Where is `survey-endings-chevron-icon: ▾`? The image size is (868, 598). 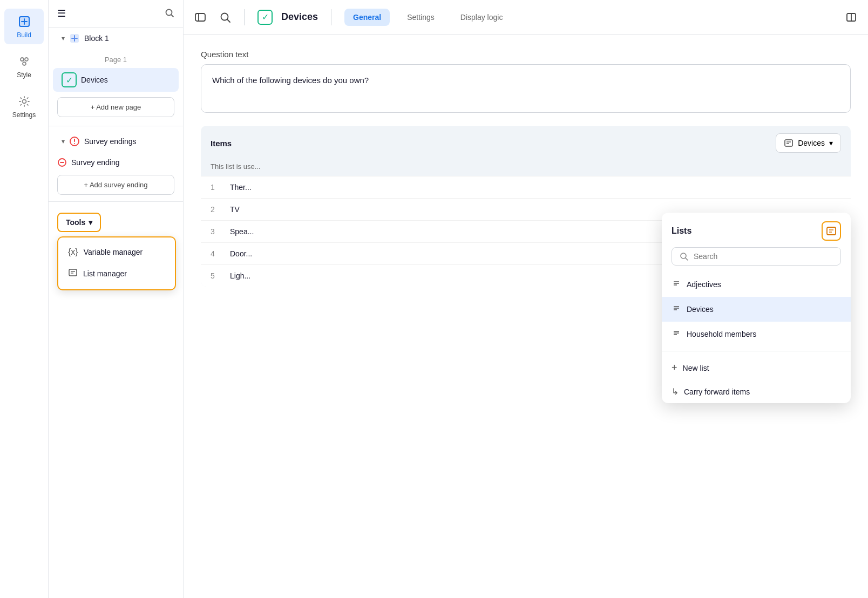 survey-endings-chevron-icon: ▾ is located at coordinates (63, 141).